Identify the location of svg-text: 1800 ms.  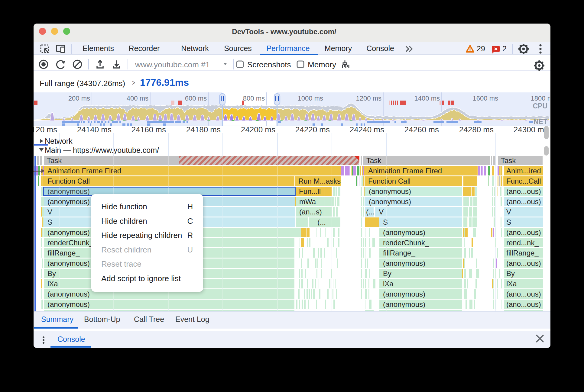
(540, 98).